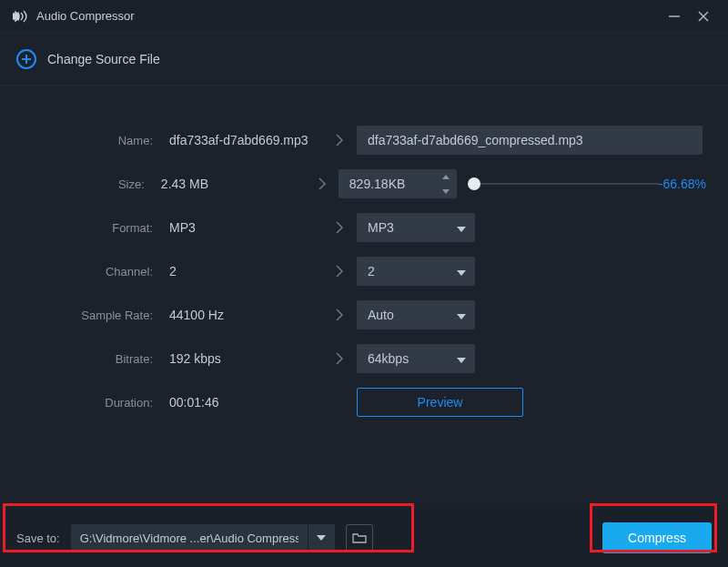  I want to click on save-path-dropdown, so click(321, 538).